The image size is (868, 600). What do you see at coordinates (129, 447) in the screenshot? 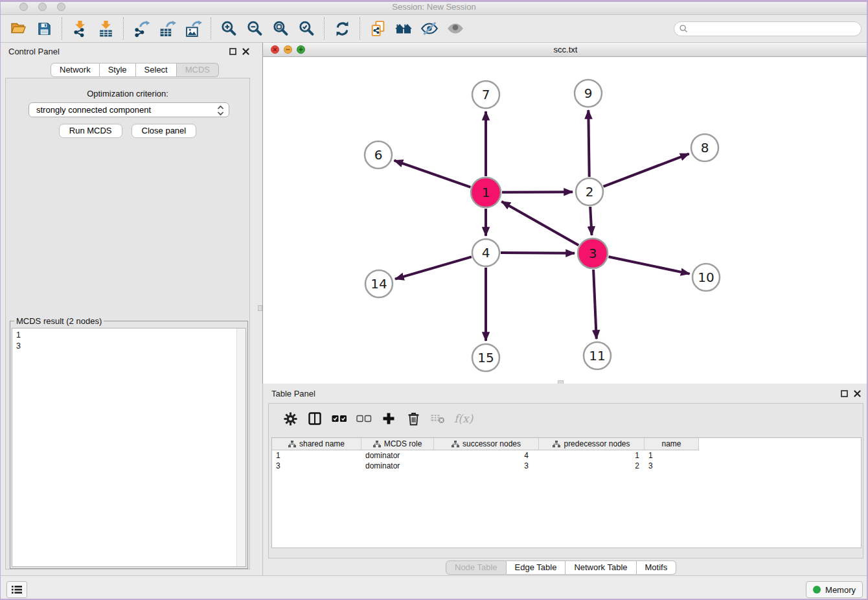
I see `mcds-result-list: 1 3` at bounding box center [129, 447].